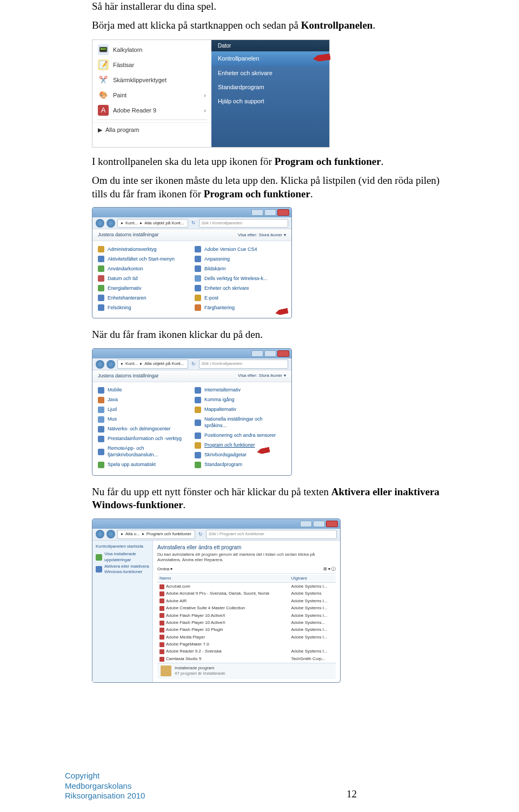 This screenshot has height=812, width=519. I want to click on cp-item: Färghantering, so click(240, 308).